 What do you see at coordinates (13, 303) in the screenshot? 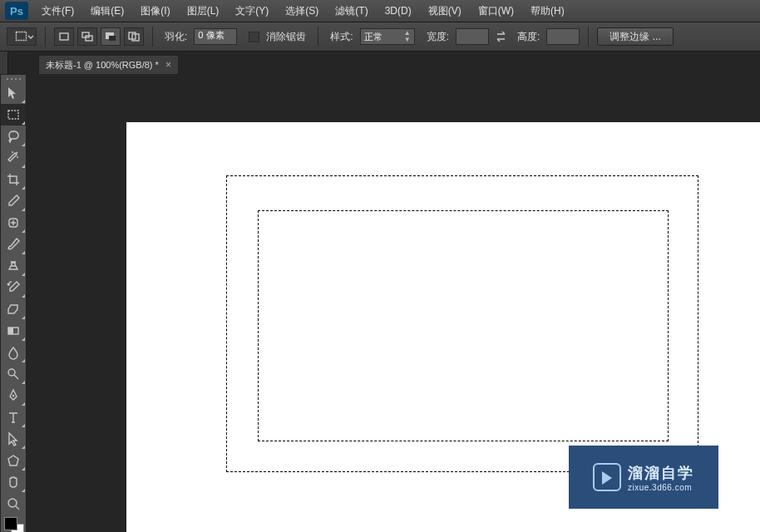
I see `toolbox` at bounding box center [13, 303].